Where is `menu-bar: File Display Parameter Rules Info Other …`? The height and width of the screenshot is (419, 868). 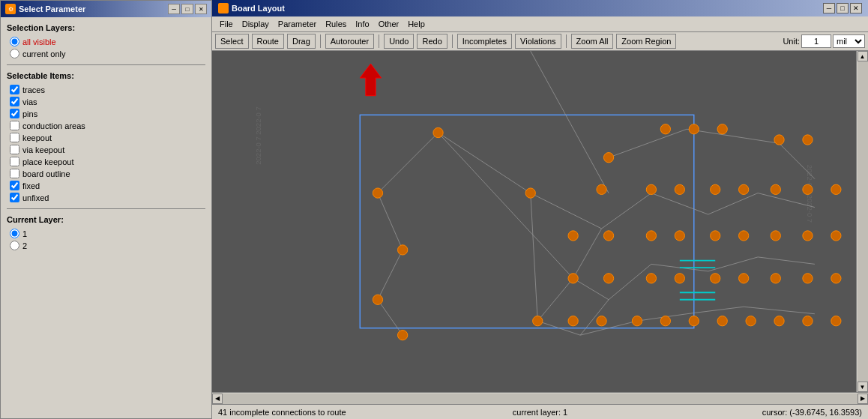 menu-bar: File Display Parameter Rules Info Other … is located at coordinates (540, 24).